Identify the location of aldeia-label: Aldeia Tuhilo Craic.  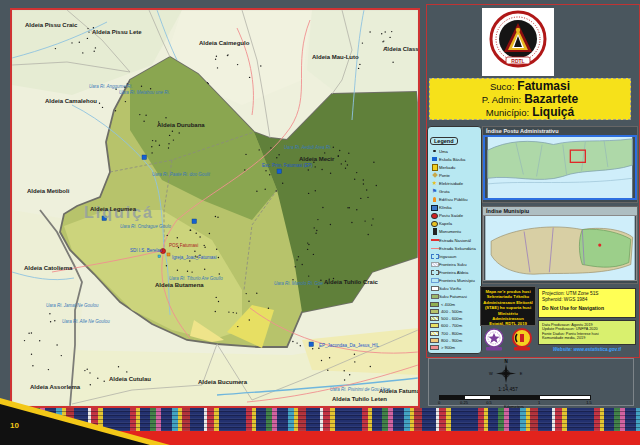
(352, 282).